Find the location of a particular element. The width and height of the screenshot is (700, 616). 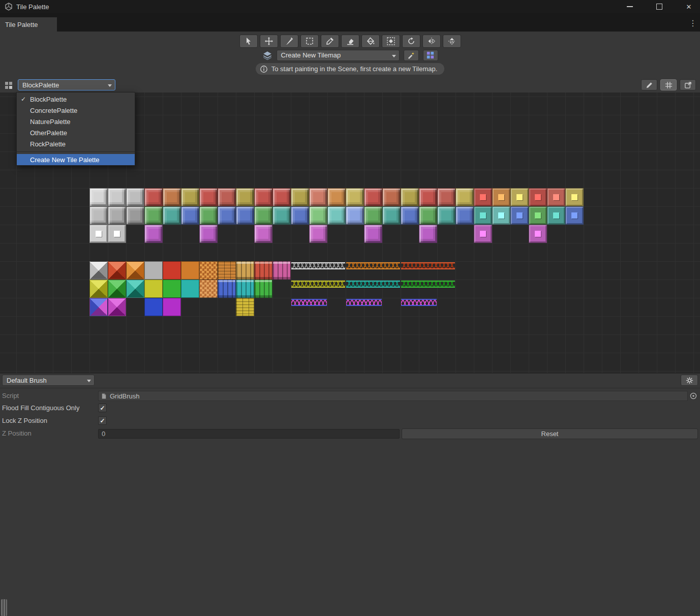

overflow-menu-button: ⋮ is located at coordinates (692, 23).